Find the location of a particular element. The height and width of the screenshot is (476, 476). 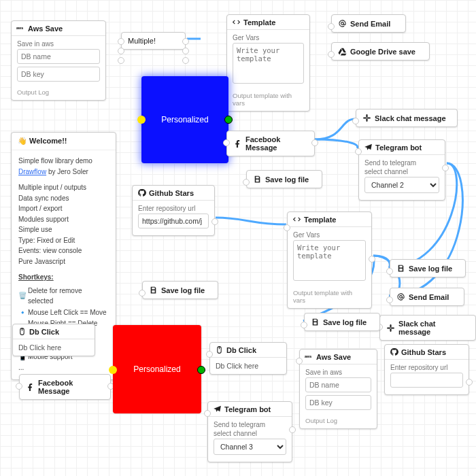

text: by Jero Soler is located at coordinates (67, 171).